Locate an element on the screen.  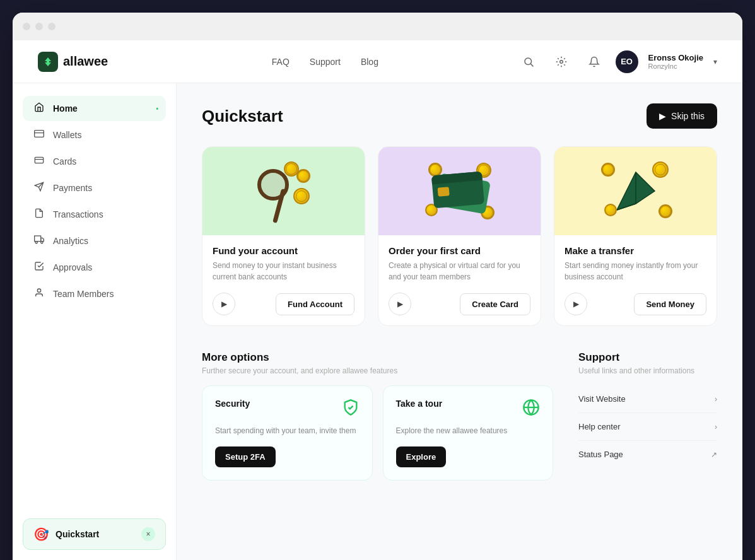
nav-link-faq: FAQ is located at coordinates (281, 62).